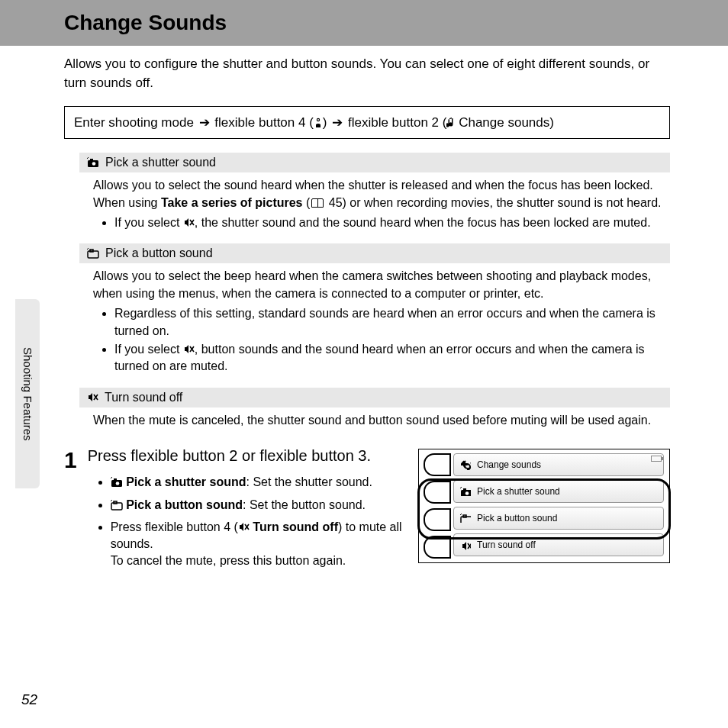  What do you see at coordinates (544, 506) in the screenshot?
I see `camera-screen-diagram: Change sounds Pick a shutter sound Pick …` at bounding box center [544, 506].